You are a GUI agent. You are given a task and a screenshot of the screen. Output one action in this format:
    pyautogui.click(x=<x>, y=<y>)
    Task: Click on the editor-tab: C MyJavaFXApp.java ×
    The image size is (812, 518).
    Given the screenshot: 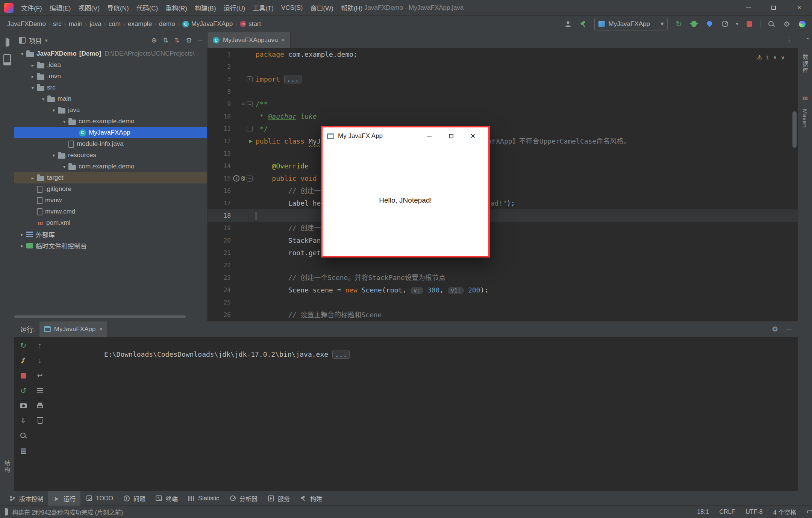 What is the action you would take?
    pyautogui.click(x=249, y=40)
    